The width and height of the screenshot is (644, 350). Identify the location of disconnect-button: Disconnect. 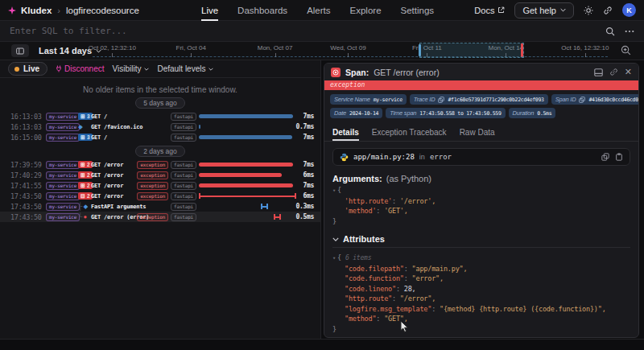
(80, 69).